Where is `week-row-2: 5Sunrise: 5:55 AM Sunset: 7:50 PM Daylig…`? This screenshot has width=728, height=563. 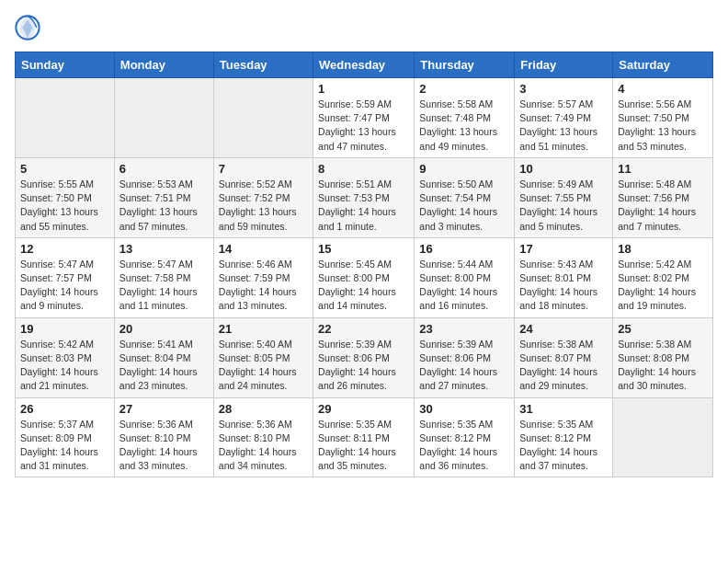
week-row-2: 5Sunrise: 5:55 AM Sunset: 7:50 PM Daylig… is located at coordinates (364, 197).